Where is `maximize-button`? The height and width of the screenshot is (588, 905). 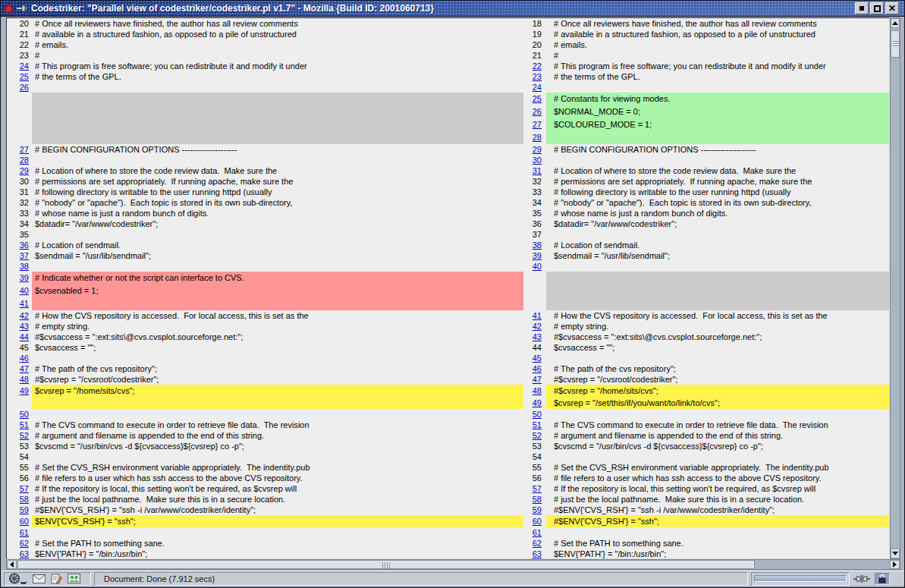 maximize-button is located at coordinates (877, 8).